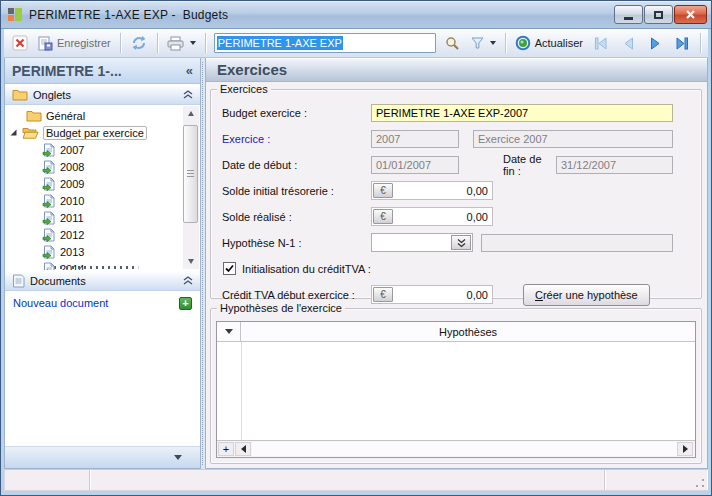  Describe the element at coordinates (102, 116) in the screenshot. I see `tree-item-general: Général` at that location.